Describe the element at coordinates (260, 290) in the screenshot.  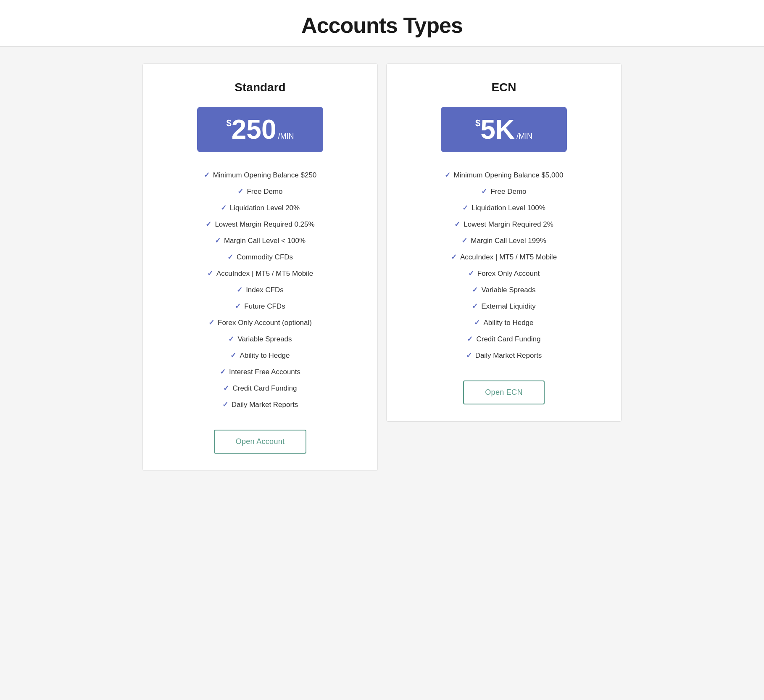
I see `standard-features-list: ✓Minimum Opening Balance $250✓Free Demo✓…` at that location.